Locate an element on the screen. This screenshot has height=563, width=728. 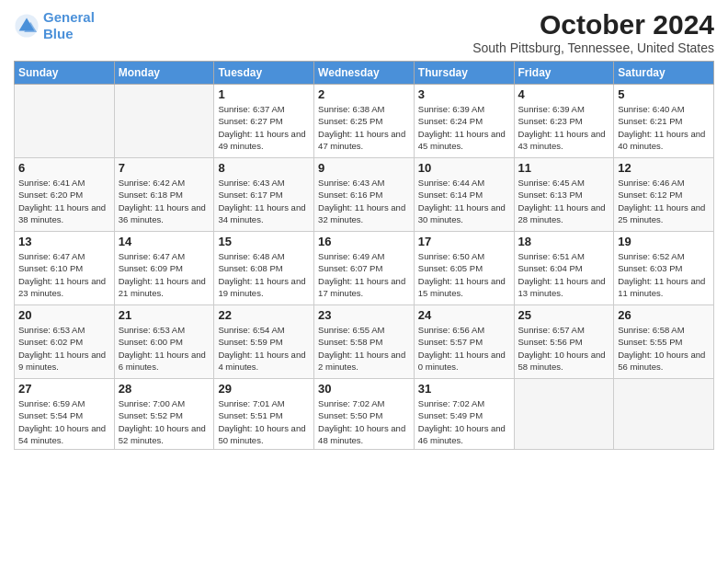
day-number: 29 is located at coordinates (264, 388).